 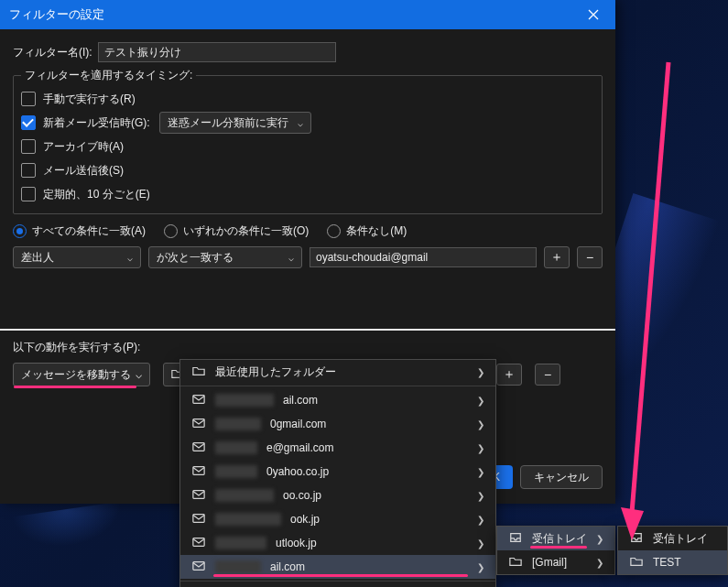 What do you see at coordinates (83, 170) in the screenshot?
I see `aftersend-checkbox-label: メール送信後(S)` at bounding box center [83, 170].